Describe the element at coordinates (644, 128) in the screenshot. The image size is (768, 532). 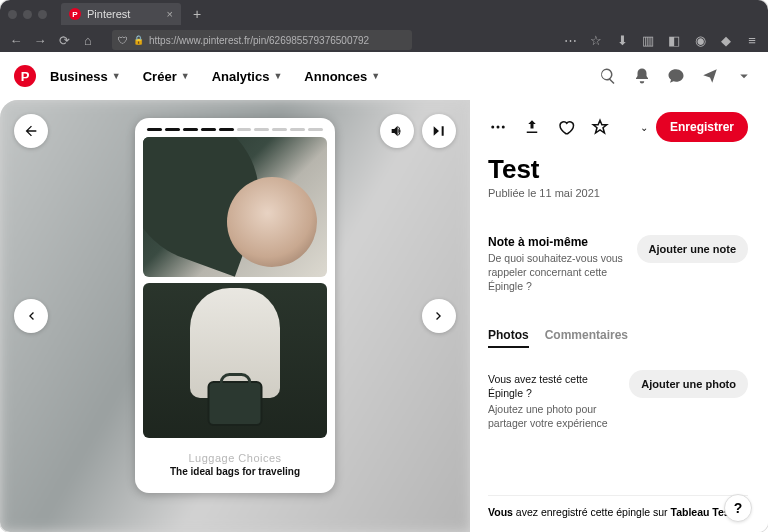
I see `board-picker-chevron-icon: ⌄` at that location.